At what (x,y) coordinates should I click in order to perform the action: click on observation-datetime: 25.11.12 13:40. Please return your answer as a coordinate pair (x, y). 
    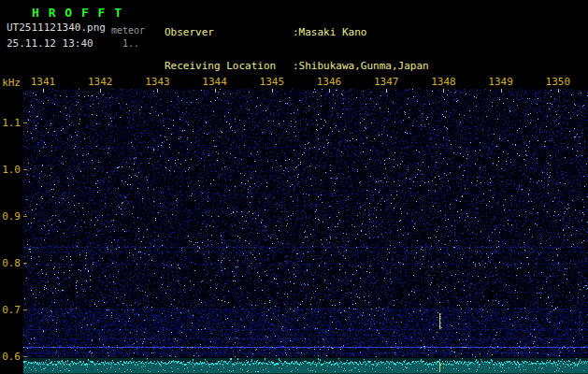
    Looking at the image, I should click on (50, 43).